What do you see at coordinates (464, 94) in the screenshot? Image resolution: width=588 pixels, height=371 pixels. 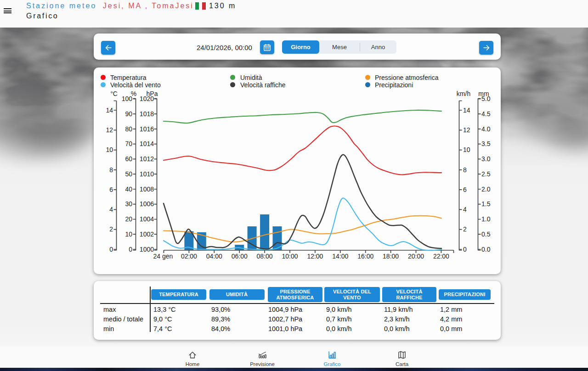 I see `svg-text: km/h` at bounding box center [464, 94].